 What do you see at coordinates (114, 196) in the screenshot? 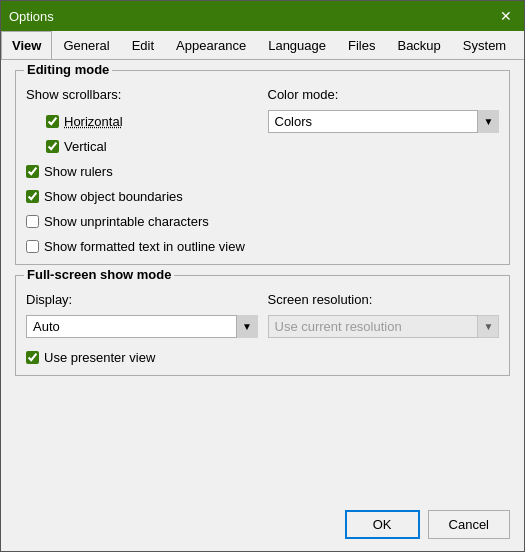
I see `show-object-boundaries-label: Show object boundaries` at bounding box center [114, 196].